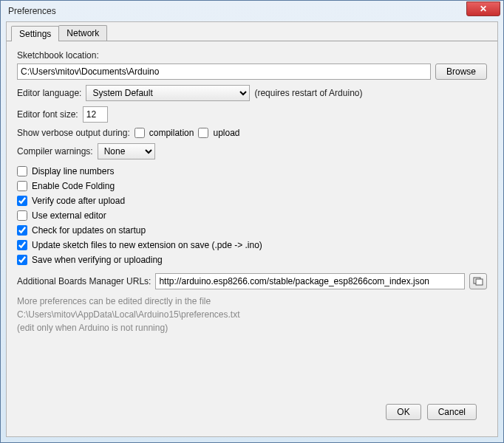 Image resolution: width=504 pixels, height=443 pixels. Describe the element at coordinates (252, 301) in the screenshot. I see `note-line1: More preferences can be edited directly …` at that location.